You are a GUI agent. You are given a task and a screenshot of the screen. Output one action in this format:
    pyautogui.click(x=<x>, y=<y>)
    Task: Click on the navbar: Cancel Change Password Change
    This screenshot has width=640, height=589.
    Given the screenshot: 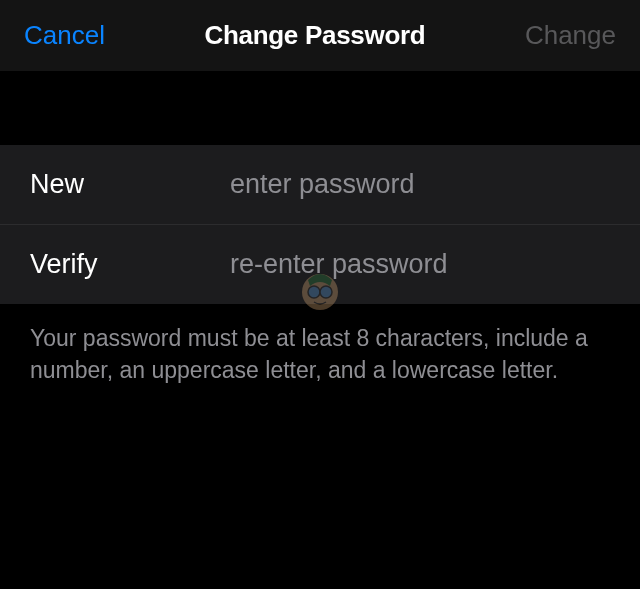 What is the action you would take?
    pyautogui.click(x=320, y=36)
    